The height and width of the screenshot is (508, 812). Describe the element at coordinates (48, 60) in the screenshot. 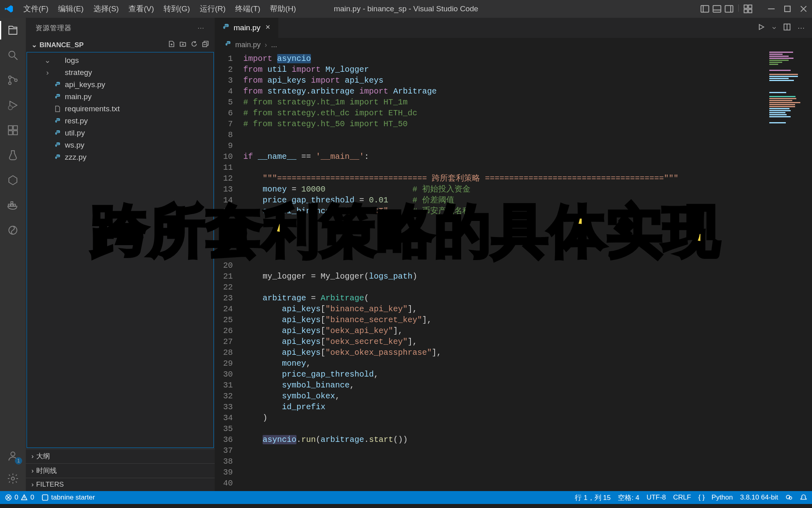

I see `chevron-icon: ⌄` at that location.